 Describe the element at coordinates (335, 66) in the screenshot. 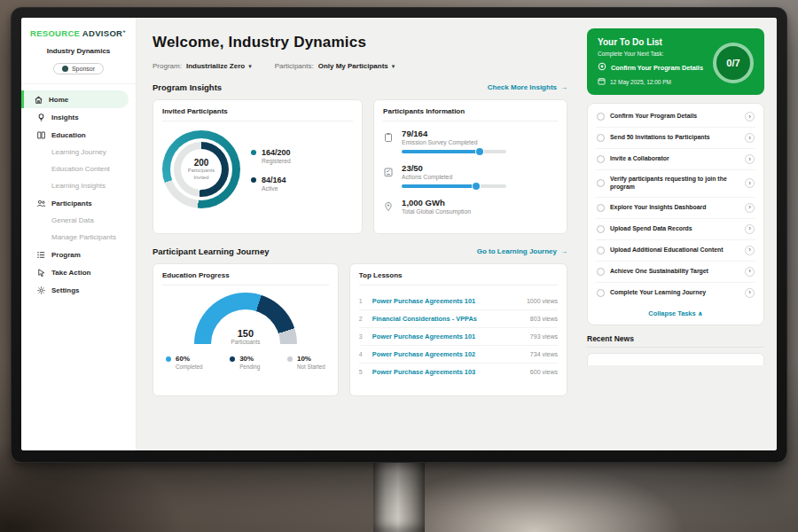

I see `participants-dropdown: Participants: Only My Participants ▾` at that location.